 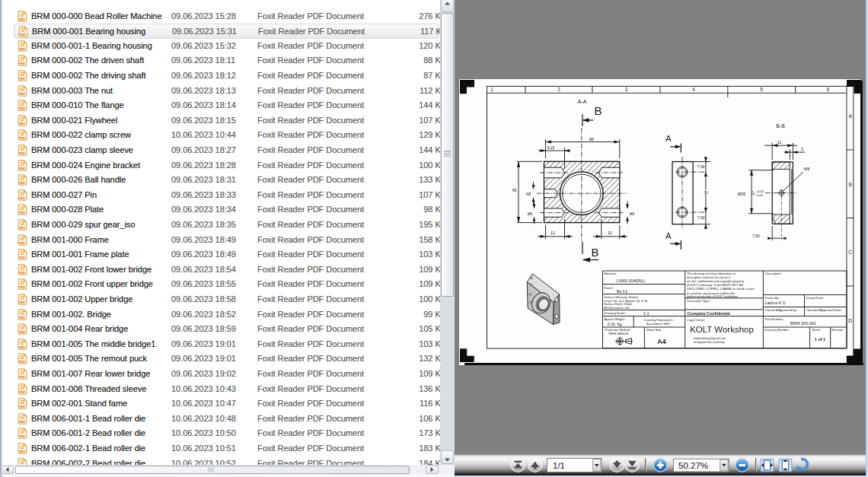 What do you see at coordinates (693, 466) in the screenshot?
I see `svg-text: 50.27%` at bounding box center [693, 466].